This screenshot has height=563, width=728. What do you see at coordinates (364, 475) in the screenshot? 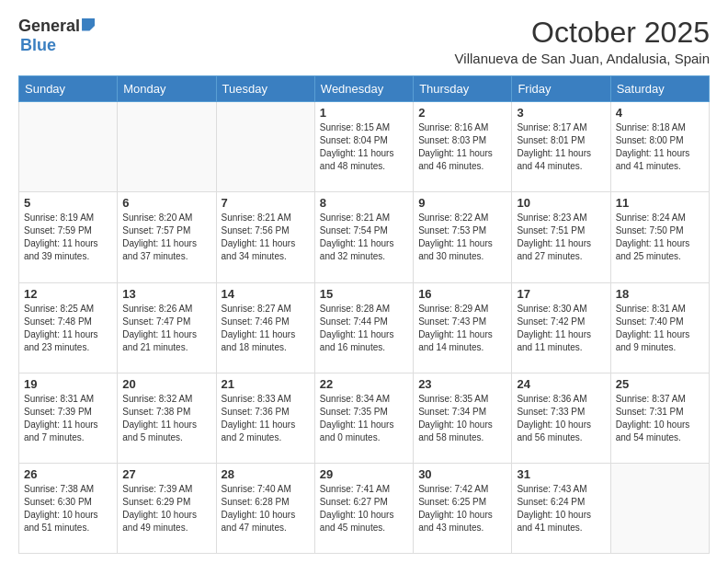
I see `day-number: 29` at bounding box center [364, 475].